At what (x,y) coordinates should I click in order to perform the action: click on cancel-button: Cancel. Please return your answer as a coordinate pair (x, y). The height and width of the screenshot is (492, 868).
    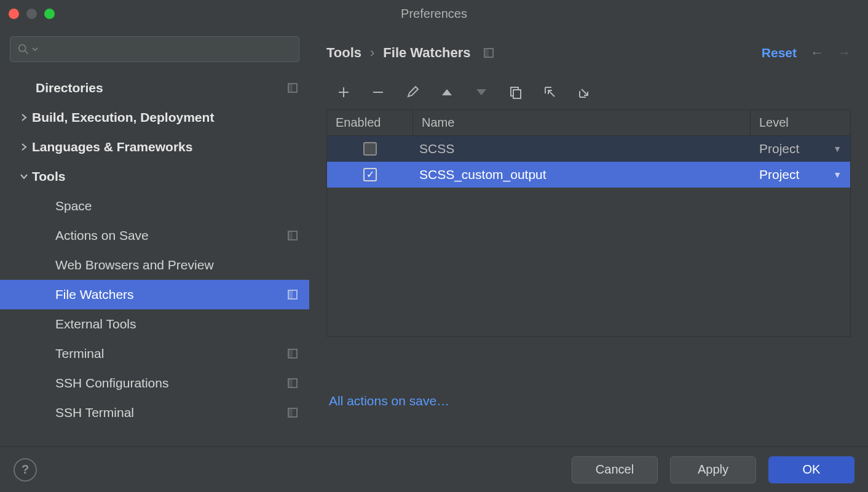
    Looking at the image, I should click on (615, 470).